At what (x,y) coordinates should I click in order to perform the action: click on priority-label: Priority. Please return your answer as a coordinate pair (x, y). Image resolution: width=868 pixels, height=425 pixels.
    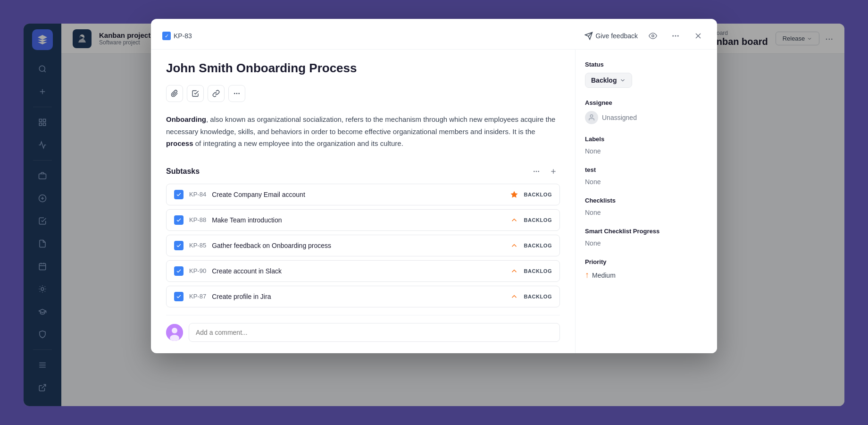
    Looking at the image, I should click on (646, 262).